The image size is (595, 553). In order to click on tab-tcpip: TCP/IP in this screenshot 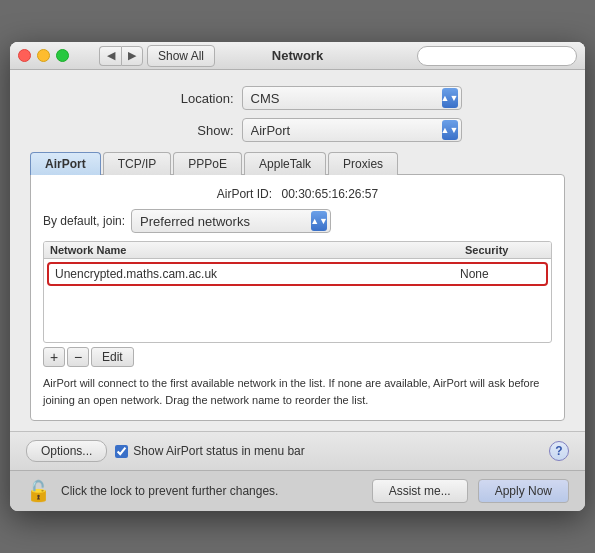, I will do `click(138, 164)`.